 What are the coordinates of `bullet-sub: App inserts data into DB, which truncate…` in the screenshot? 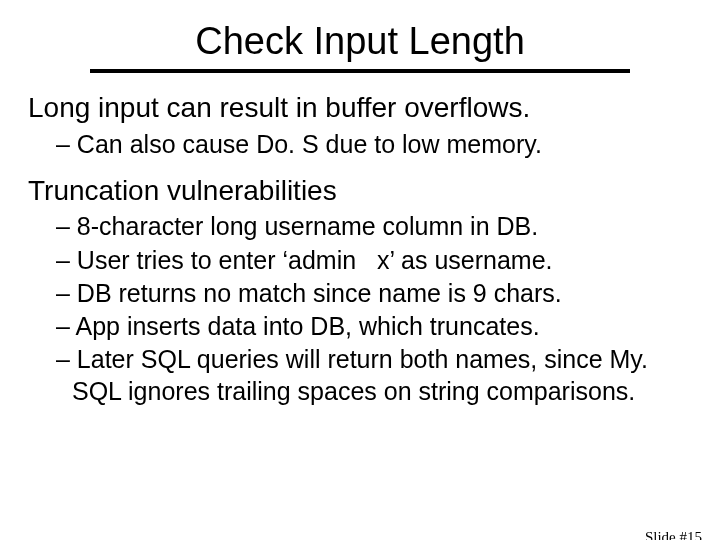 It's located at (376, 326).